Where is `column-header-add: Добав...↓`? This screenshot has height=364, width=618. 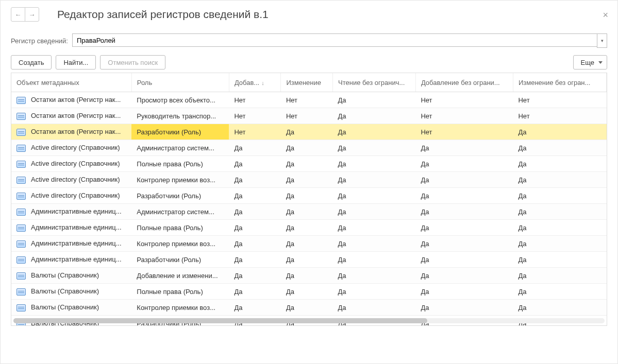 column-header-add: Добав...↓ is located at coordinates (255, 82).